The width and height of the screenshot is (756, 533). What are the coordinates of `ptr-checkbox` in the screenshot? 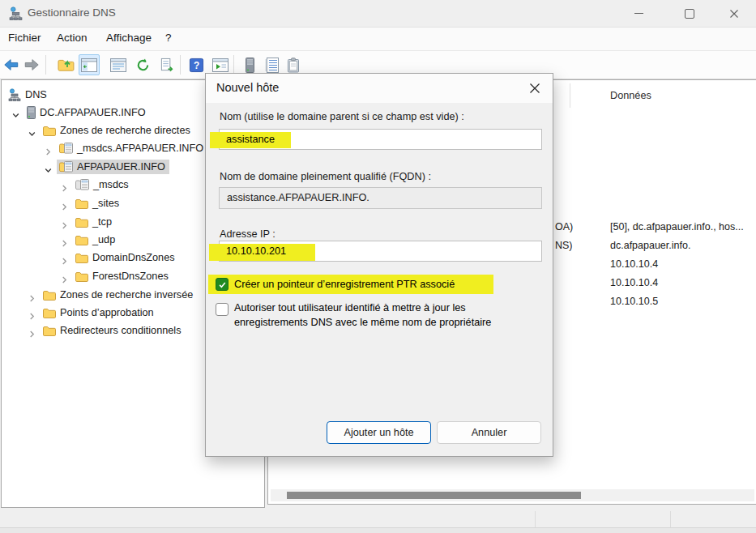 It's located at (222, 284).